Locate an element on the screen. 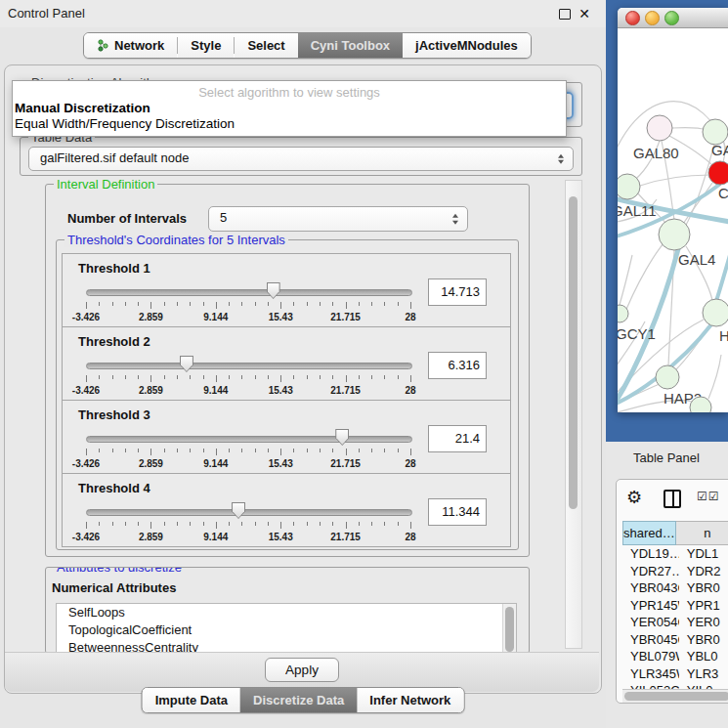 The width and height of the screenshot is (728, 728). table-cell: YPR145W is located at coordinates (651, 606).